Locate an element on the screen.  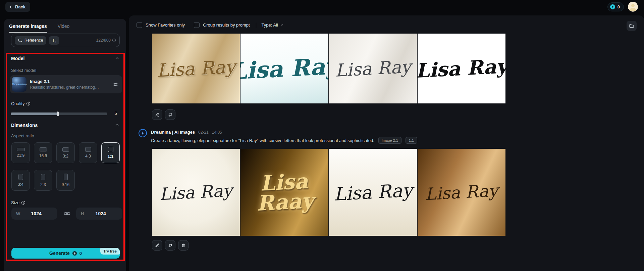
type-filter-dropdown: Type: All is located at coordinates (273, 25).